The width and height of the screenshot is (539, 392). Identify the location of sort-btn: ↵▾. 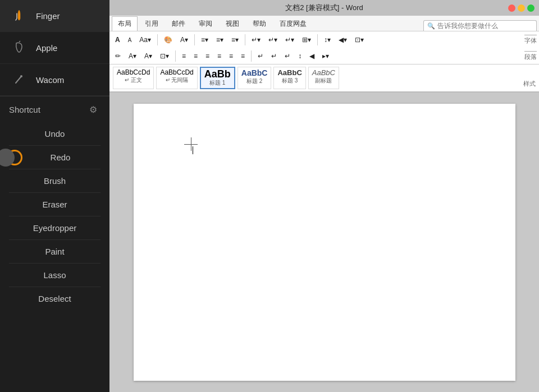
(290, 40).